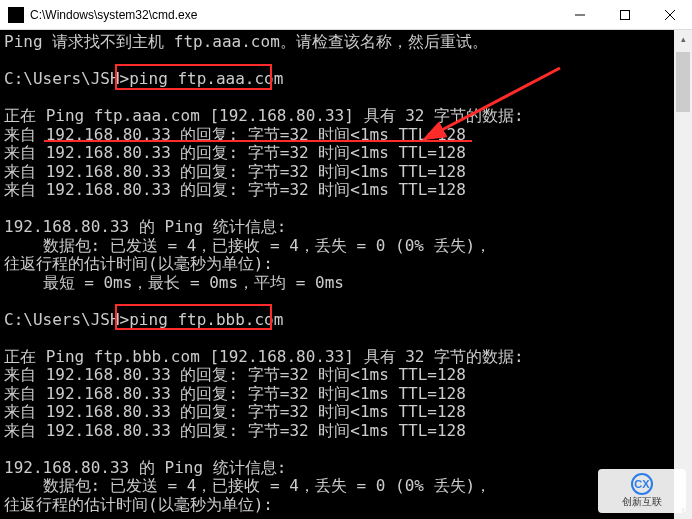  Describe the element at coordinates (683, 39) in the screenshot. I see `scroll-up-button: ▴` at that location.